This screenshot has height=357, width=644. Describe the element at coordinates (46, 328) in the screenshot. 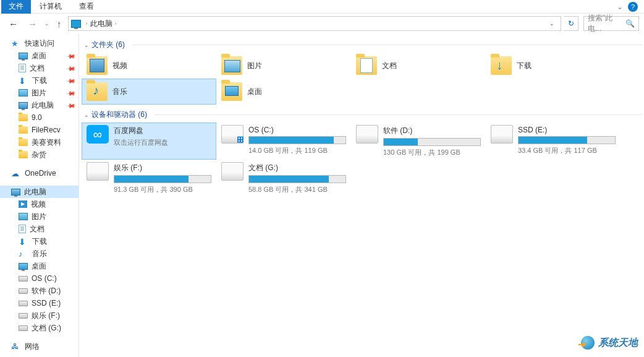

I see `sidebar-item-label: 文档 (G:)` at that location.